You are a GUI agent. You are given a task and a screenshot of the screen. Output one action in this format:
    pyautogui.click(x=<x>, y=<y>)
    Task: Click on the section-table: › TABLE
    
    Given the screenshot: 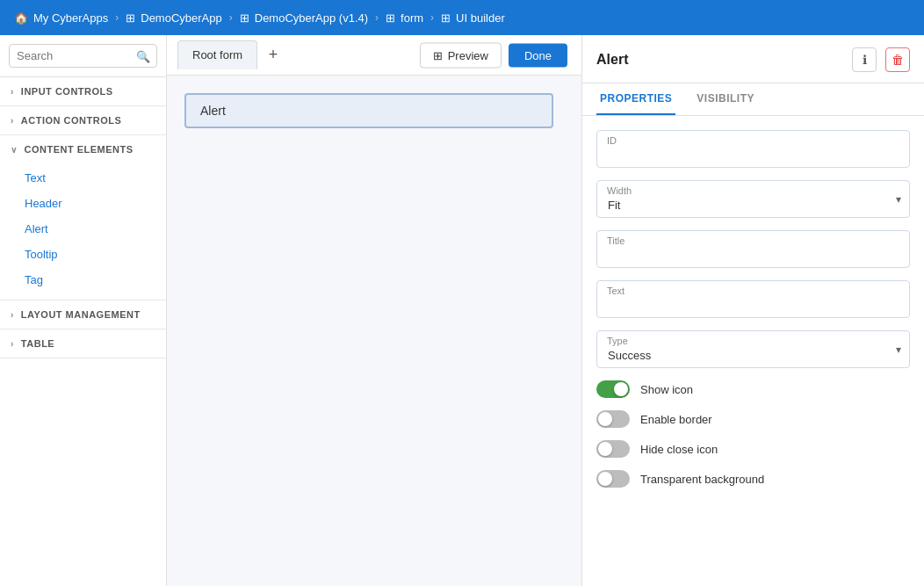 What is the action you would take?
    pyautogui.click(x=83, y=344)
    